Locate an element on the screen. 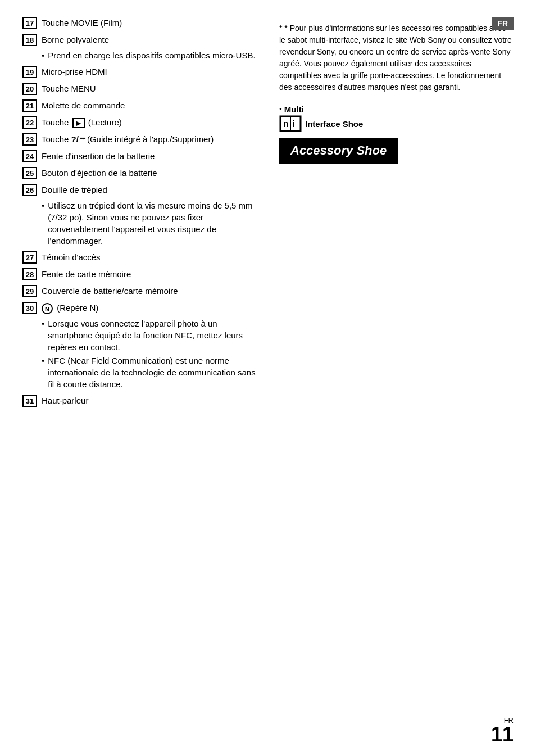 The height and width of the screenshot is (756, 536). item-21: 21 Molette de commande is located at coordinates (139, 106).